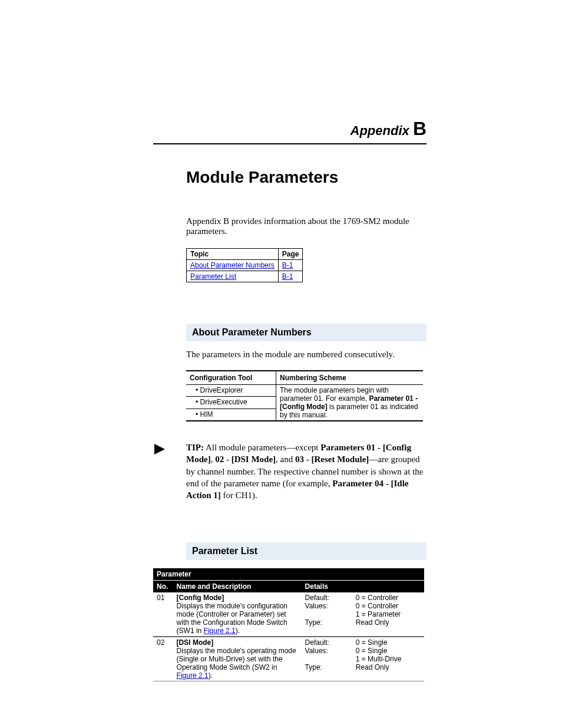 This screenshot has width=562, height=728. Describe the element at coordinates (306, 177) in the screenshot. I see `page-title: Module Parameters` at that location.